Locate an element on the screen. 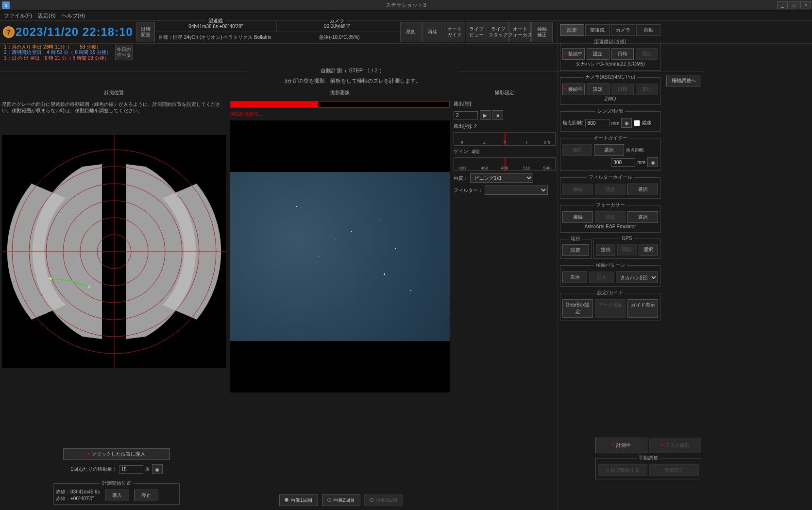 The image size is (812, 510). minimize-button: _ is located at coordinates (782, 5).